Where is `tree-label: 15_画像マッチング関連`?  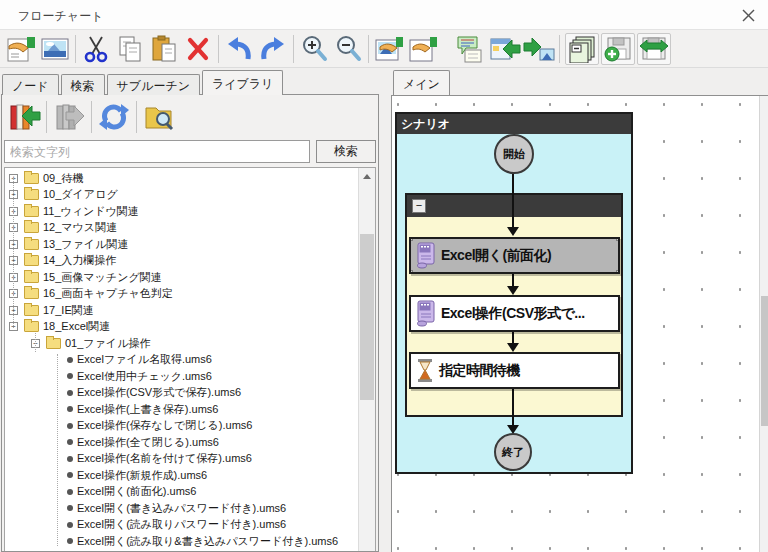 tree-label: 15_画像マッチング関連 is located at coordinates (102, 278).